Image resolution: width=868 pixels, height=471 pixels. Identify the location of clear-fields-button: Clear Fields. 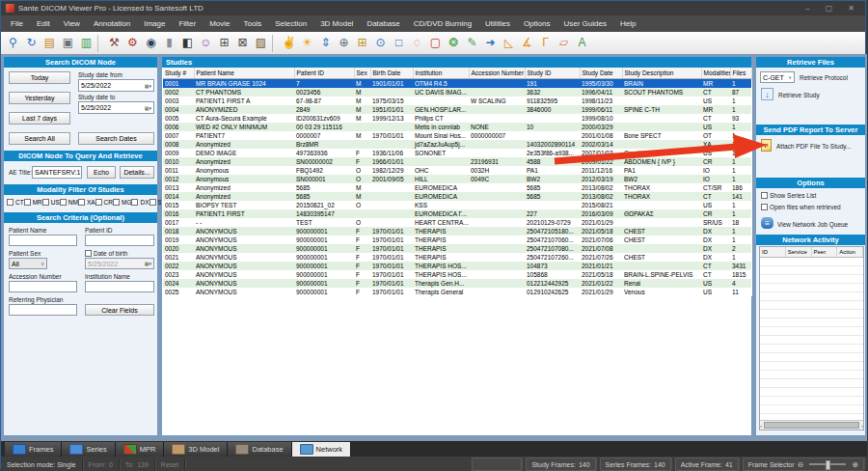
(120, 310).